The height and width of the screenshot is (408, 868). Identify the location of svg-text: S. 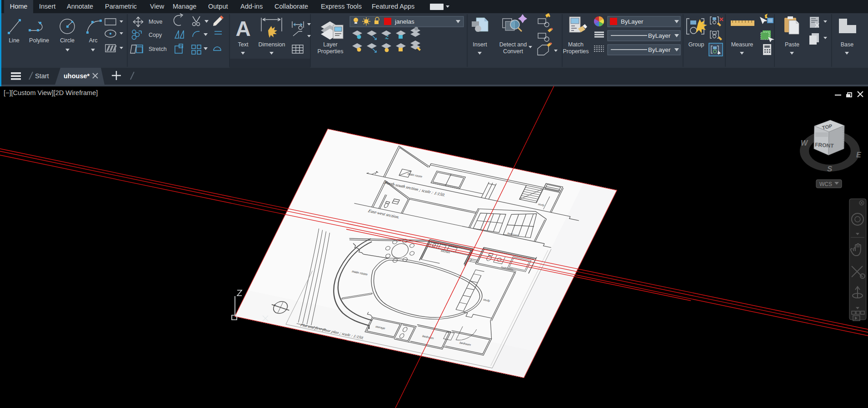
(830, 169).